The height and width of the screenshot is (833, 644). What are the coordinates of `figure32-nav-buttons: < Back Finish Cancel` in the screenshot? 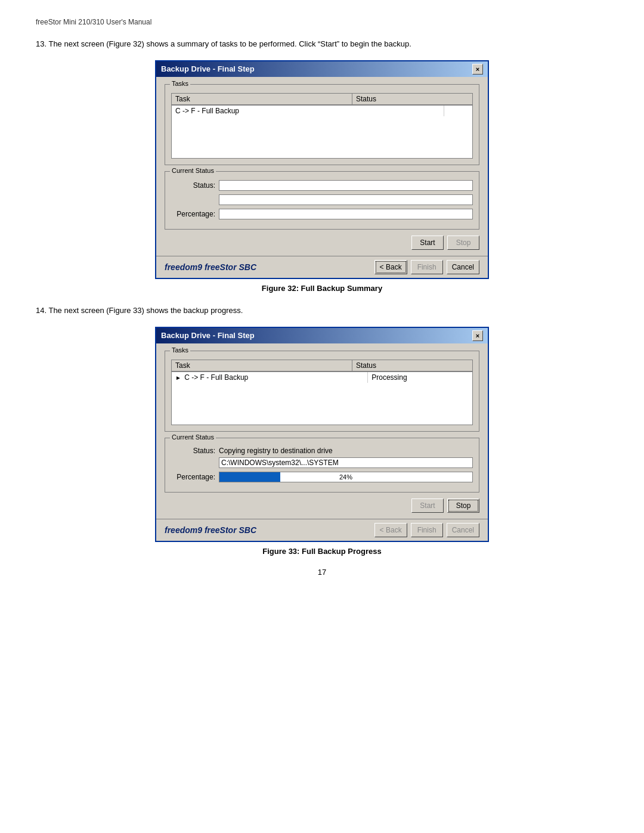 It's located at (427, 267).